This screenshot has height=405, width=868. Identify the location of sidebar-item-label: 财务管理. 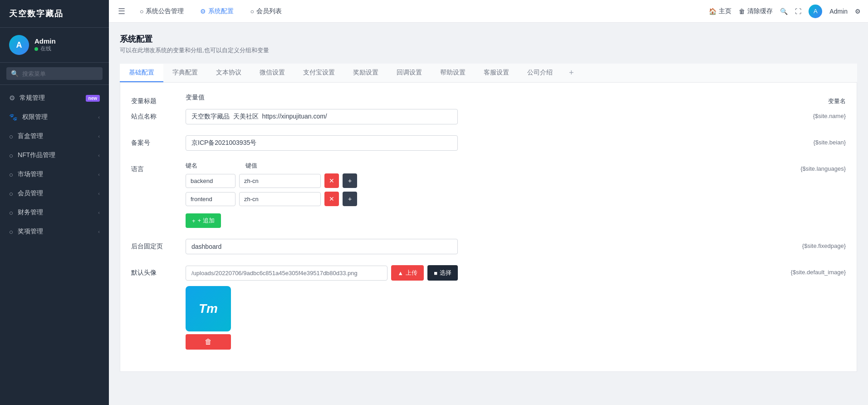
(30, 212).